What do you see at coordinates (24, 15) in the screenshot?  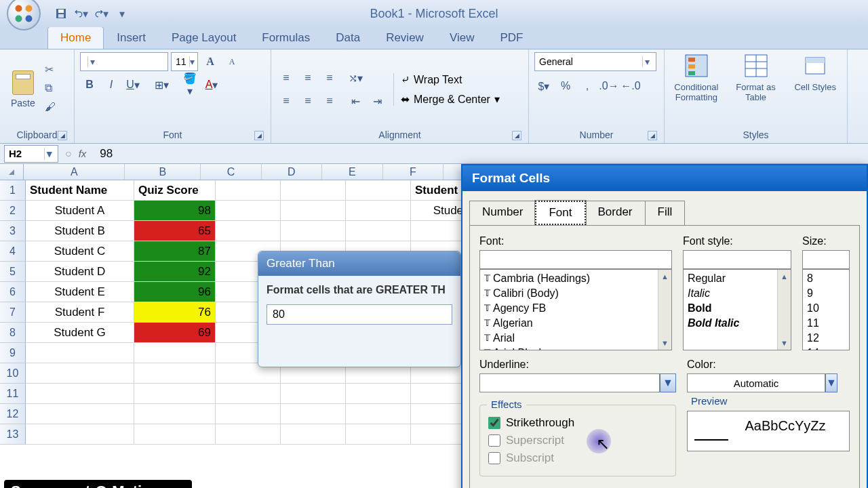 I see `office-button` at bounding box center [24, 15].